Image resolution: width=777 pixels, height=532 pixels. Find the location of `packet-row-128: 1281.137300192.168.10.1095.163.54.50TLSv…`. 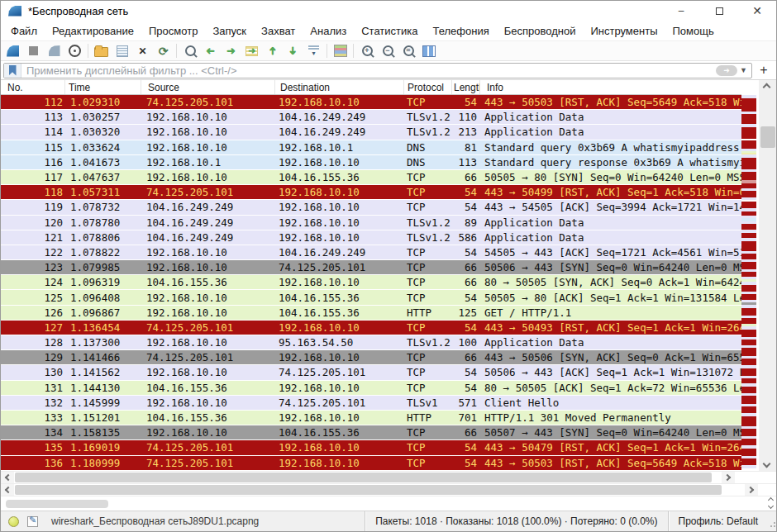

packet-row-128: 1281.137300192.168.10.1095.163.54.50TLSv… is located at coordinates (371, 343).